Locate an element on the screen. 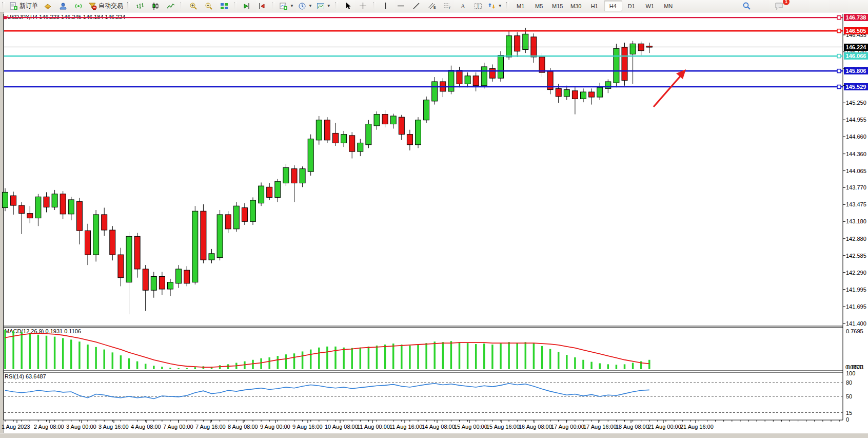 This screenshot has width=868, height=438. price-line-label: 146.738 is located at coordinates (856, 17).